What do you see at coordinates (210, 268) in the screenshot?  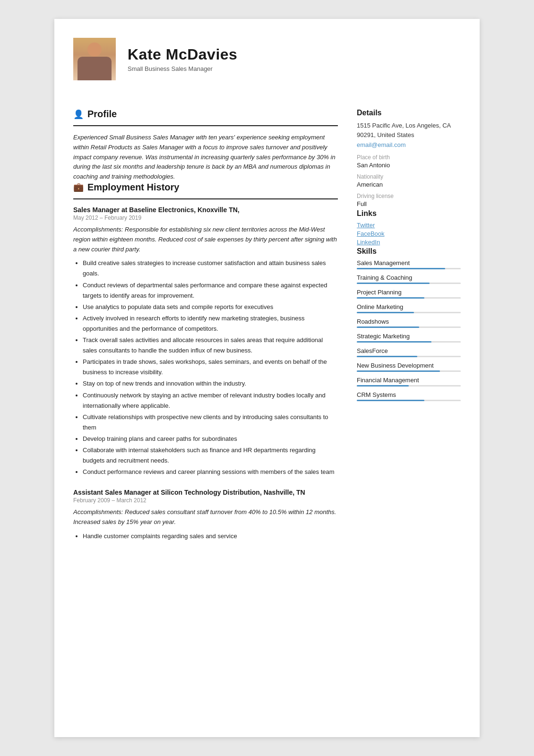 I see `bullet-item: Build creative sales strategies to incre…` at bounding box center [210, 268].